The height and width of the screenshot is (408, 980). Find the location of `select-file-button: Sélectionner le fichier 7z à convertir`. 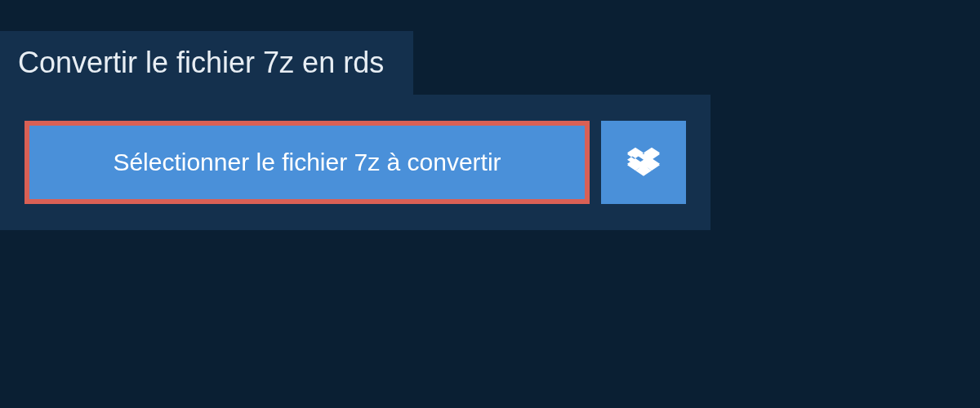

select-file-button: Sélectionner le fichier 7z à convertir is located at coordinates (307, 162).